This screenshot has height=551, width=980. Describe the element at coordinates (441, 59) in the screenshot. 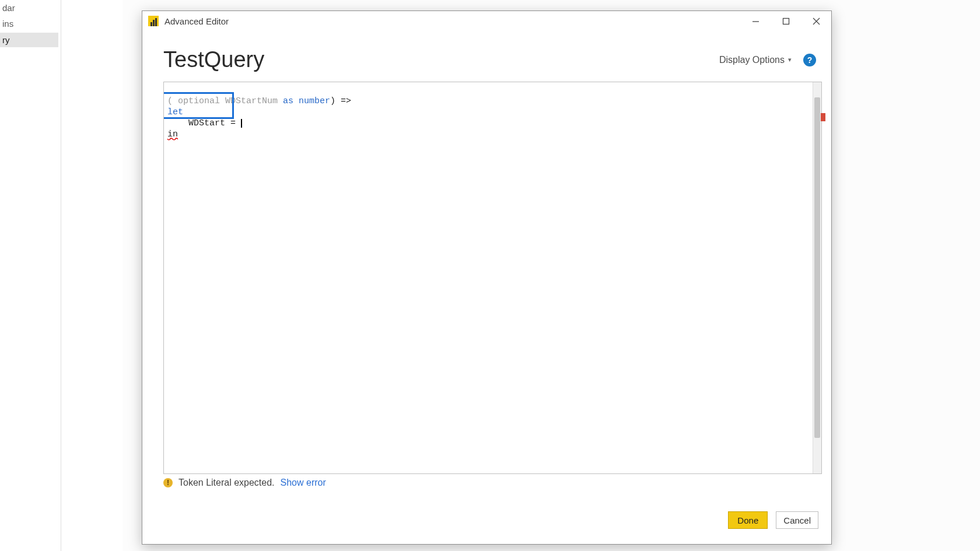

I see `query-title: TestQuery` at that location.